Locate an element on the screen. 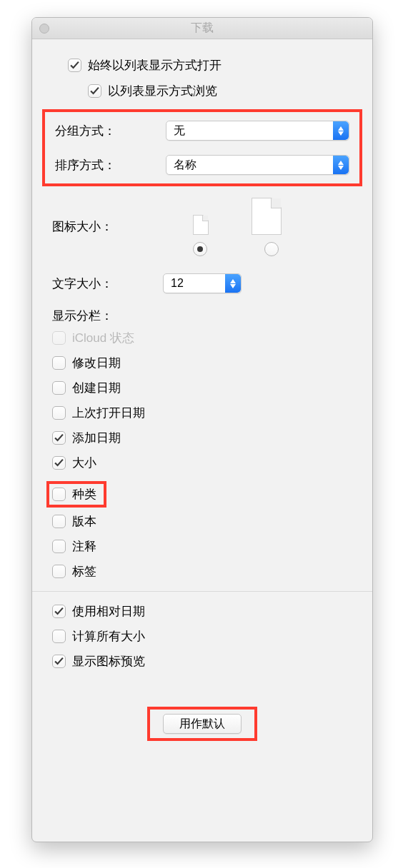  column-label: 添加日期 is located at coordinates (96, 438).